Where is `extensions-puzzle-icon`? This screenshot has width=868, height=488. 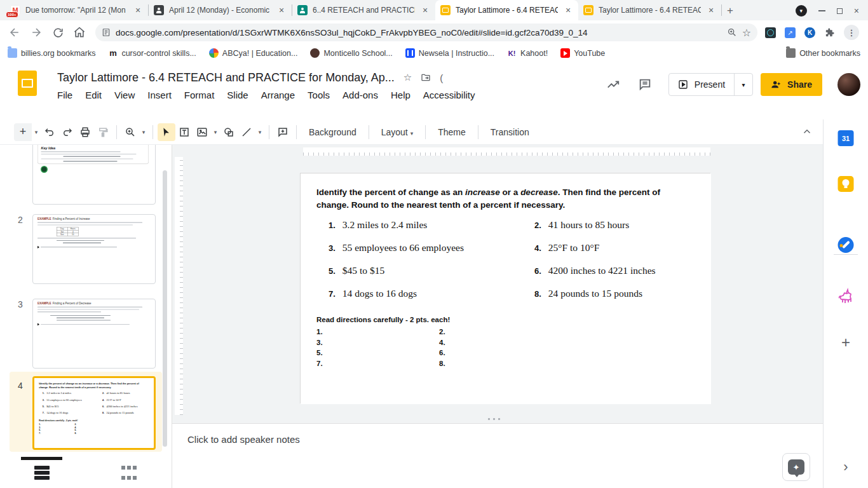
extensions-puzzle-icon is located at coordinates (830, 33).